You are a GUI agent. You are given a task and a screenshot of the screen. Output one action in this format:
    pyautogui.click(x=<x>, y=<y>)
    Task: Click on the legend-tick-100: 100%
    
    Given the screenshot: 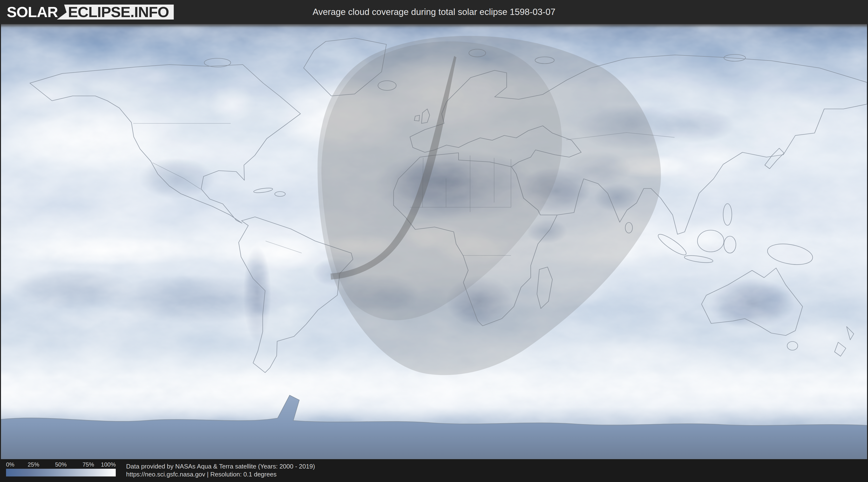 What is the action you would take?
    pyautogui.click(x=108, y=465)
    